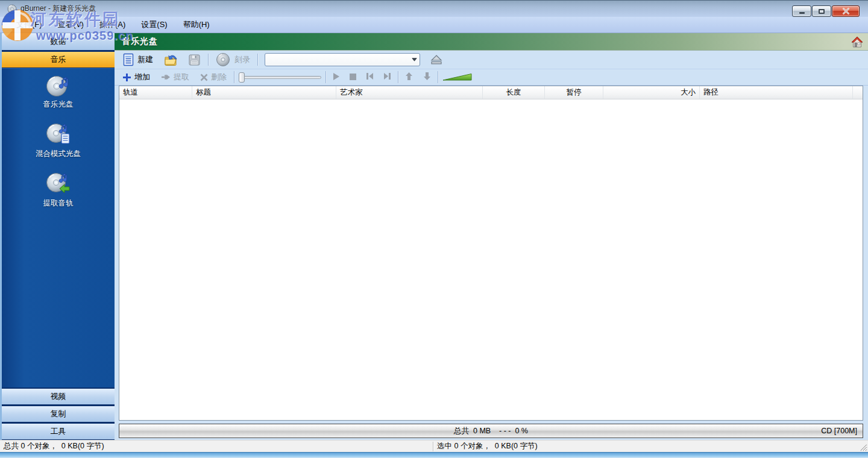 The image size is (868, 458). Describe the element at coordinates (342, 60) in the screenshot. I see `recorder-combobox` at that location.